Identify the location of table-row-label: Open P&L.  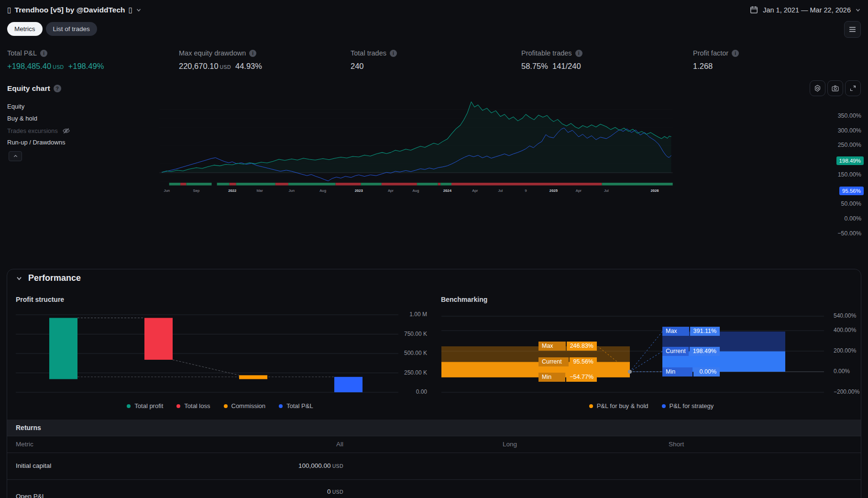
(31, 496).